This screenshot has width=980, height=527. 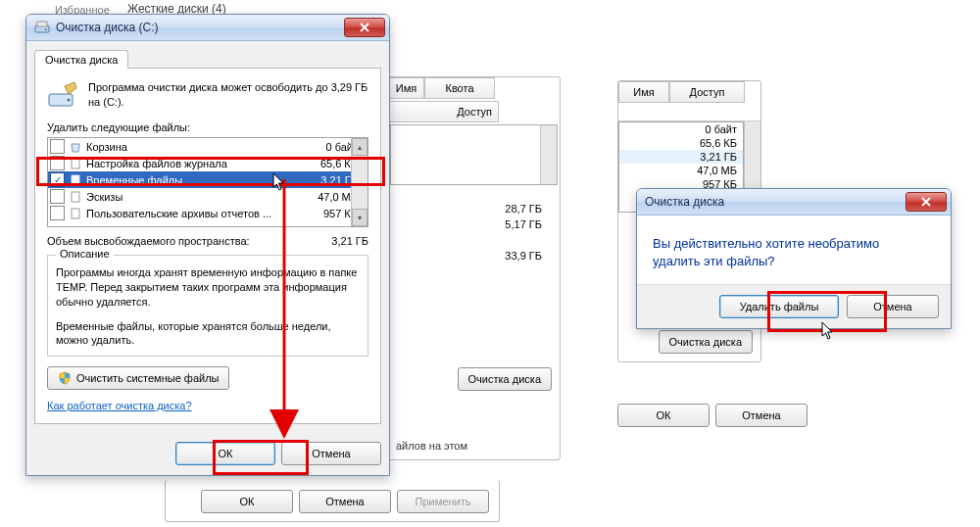 What do you see at coordinates (893, 307) in the screenshot?
I see `confirm-cancel-button: Отмена` at bounding box center [893, 307].